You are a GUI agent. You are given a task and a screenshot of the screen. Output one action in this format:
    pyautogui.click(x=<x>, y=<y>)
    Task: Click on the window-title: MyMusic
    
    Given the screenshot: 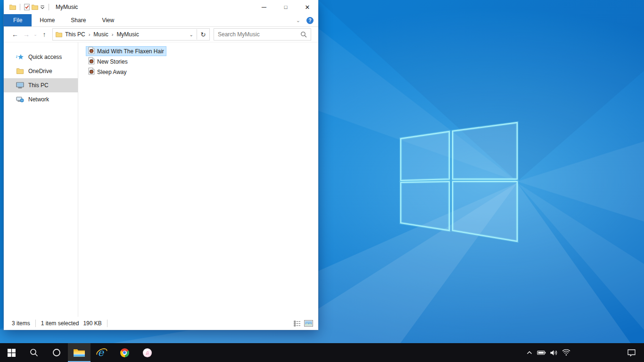 What is the action you would take?
    pyautogui.click(x=155, y=7)
    